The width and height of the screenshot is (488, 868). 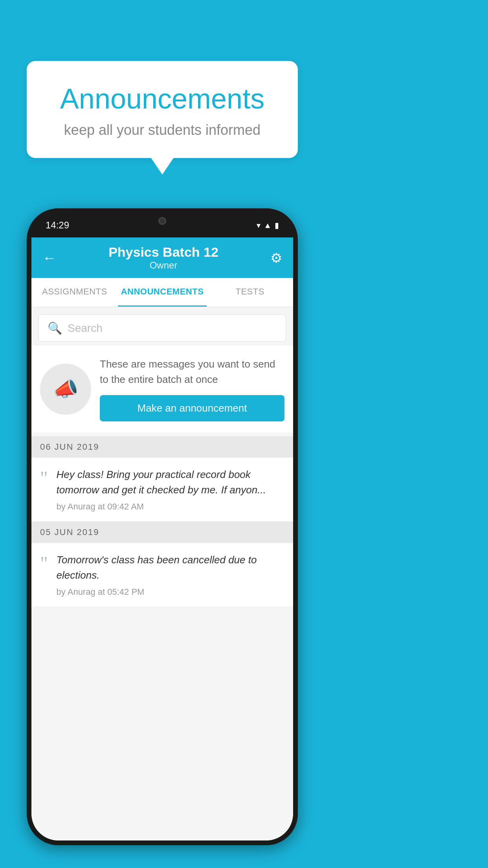 I want to click on back-button: ←, so click(x=50, y=258).